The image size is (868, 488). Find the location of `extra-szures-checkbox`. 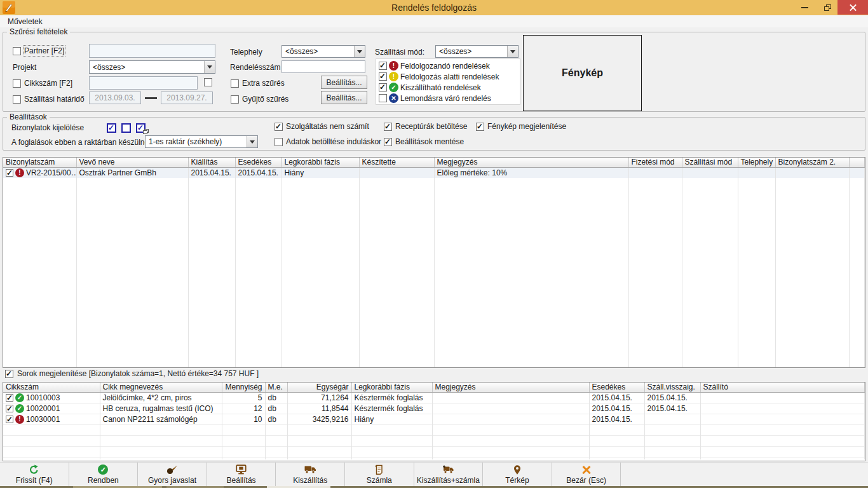

extra-szures-checkbox is located at coordinates (235, 84).